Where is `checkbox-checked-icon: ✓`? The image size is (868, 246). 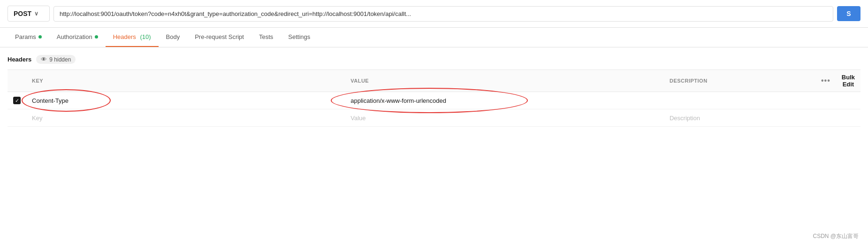 checkbox-checked-icon: ✓ is located at coordinates (17, 100).